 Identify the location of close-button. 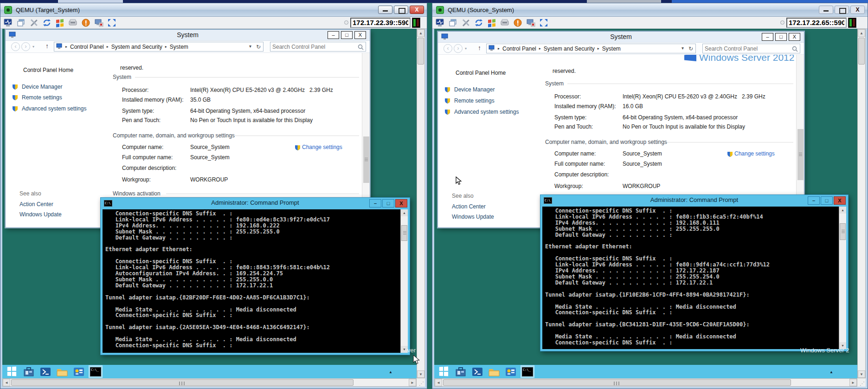
(857, 10).